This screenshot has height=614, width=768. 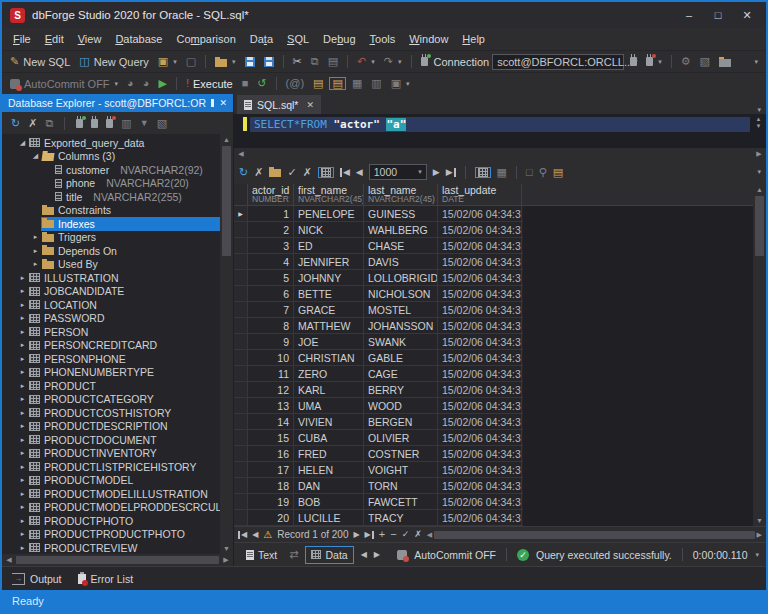 What do you see at coordinates (329, 438) in the screenshot?
I see `cell-first-name: CUBA` at bounding box center [329, 438].